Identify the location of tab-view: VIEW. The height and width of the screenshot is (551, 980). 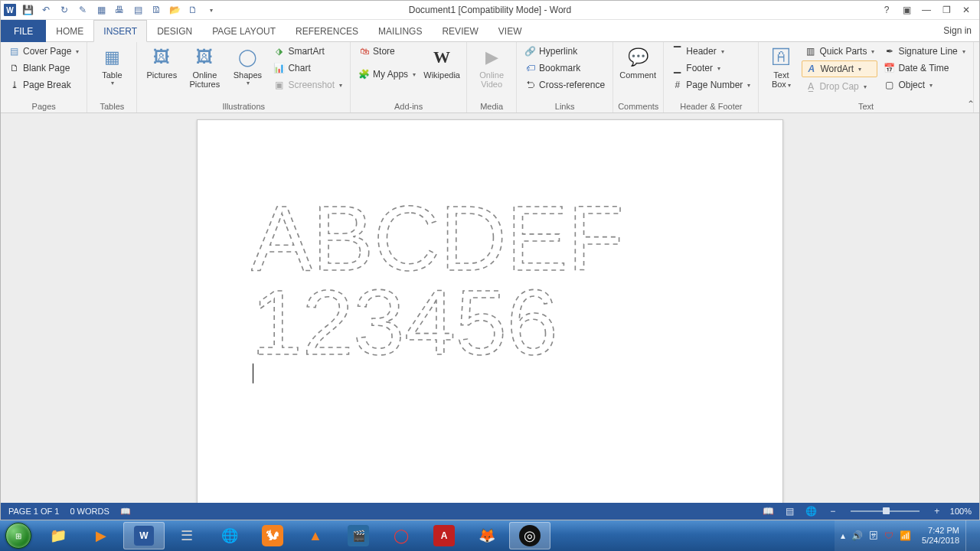
(510, 31).